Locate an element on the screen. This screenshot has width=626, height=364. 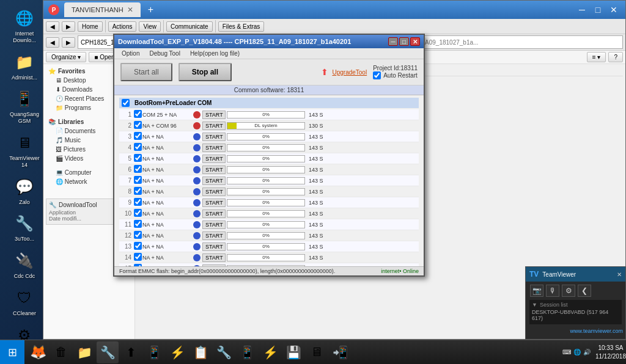
desktop-icon-zalo: 💬 Zalo is located at coordinates (24, 191).